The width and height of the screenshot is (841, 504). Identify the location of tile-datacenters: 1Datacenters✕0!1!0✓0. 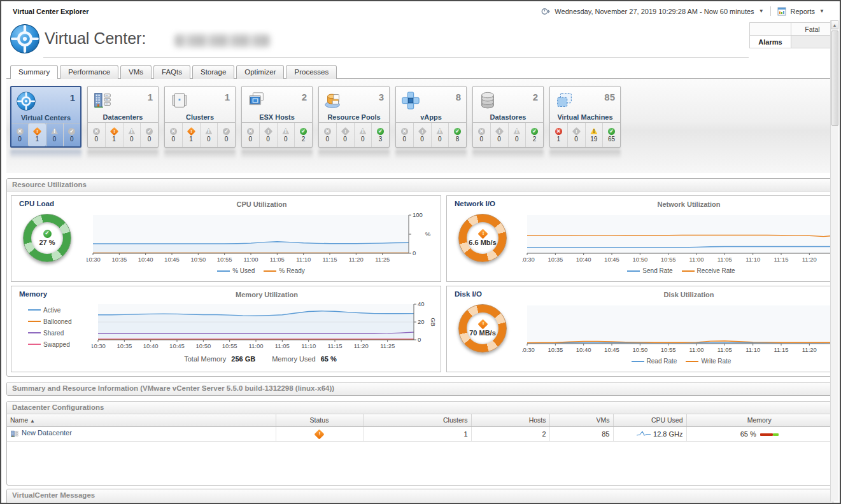
(123, 117).